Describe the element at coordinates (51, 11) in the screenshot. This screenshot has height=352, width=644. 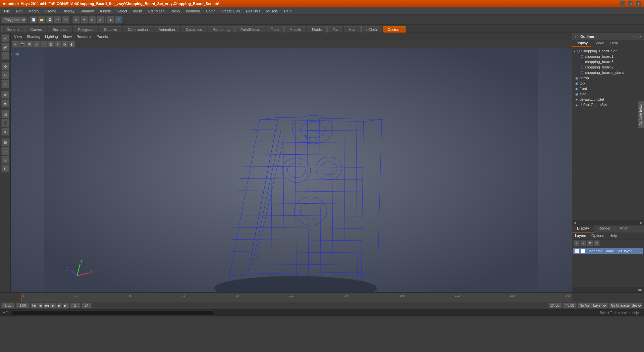
I see `menu-create: Create` at that location.